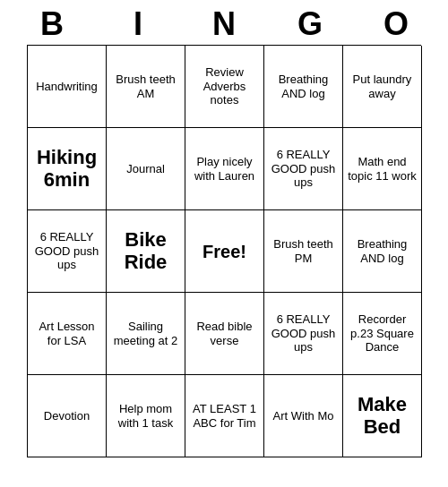 This screenshot has width=448, height=487. What do you see at coordinates (304, 334) in the screenshot?
I see `bingo-cell-18: 6 REALLY GOOD push ups` at bounding box center [304, 334].